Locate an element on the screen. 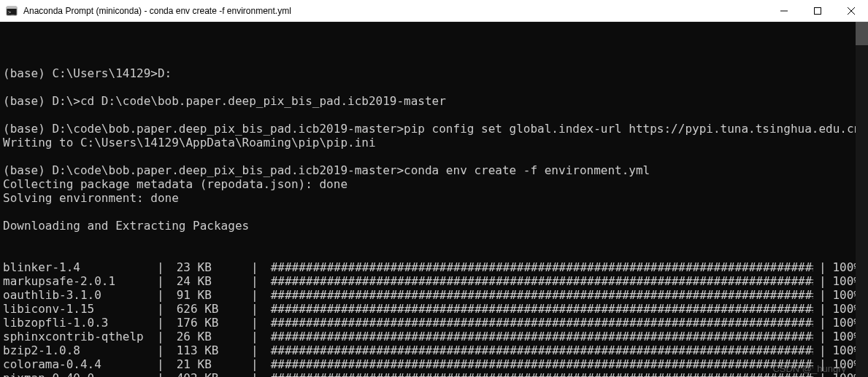 This screenshot has width=868, height=377. table-row: sphinxcontrib-qthelp| 26 KB| ###########… is located at coordinates (435, 337).